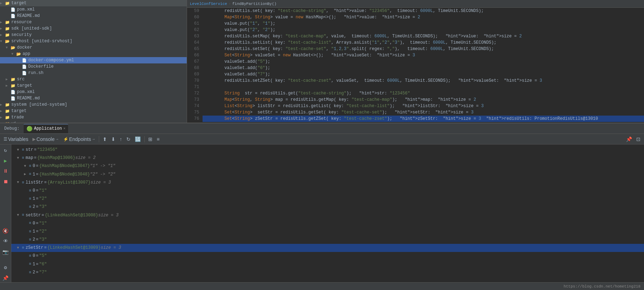  What do you see at coordinates (327, 216) in the screenshot?
I see `variable-row: ▼≡setStr = {LinkedHashSet@13008} size = …` at bounding box center [327, 216].